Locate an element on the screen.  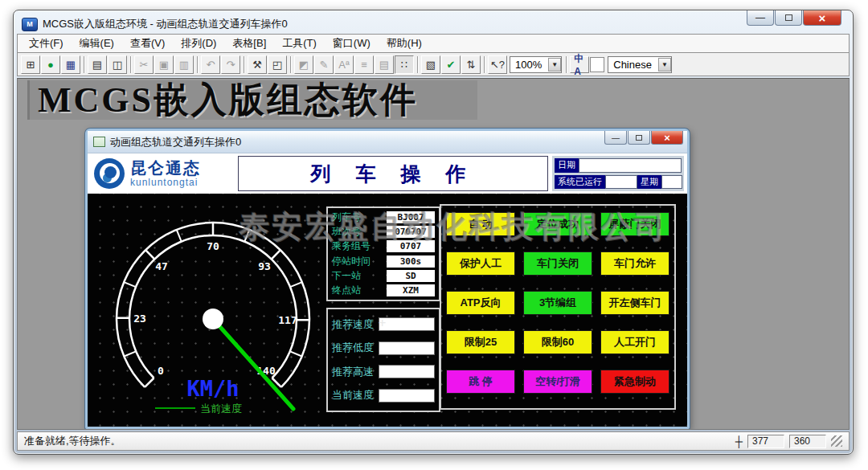
redo-icon: ↷ is located at coordinates (231, 64).